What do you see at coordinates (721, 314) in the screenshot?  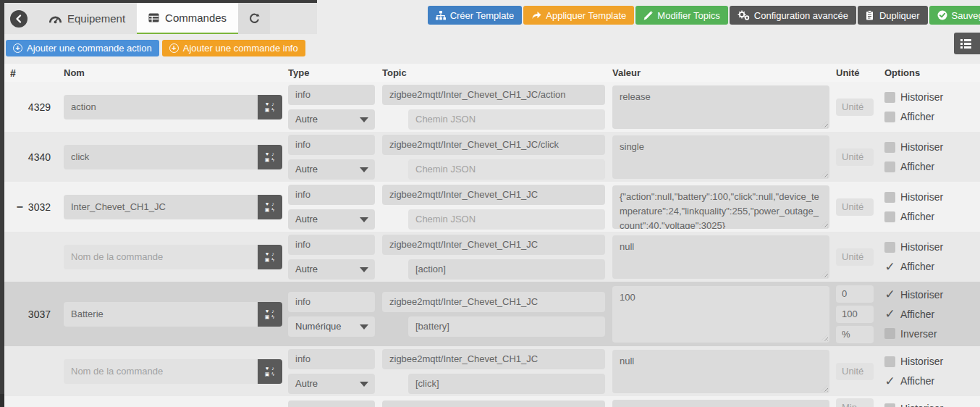 I see `command-value-textarea: 100` at bounding box center [721, 314].